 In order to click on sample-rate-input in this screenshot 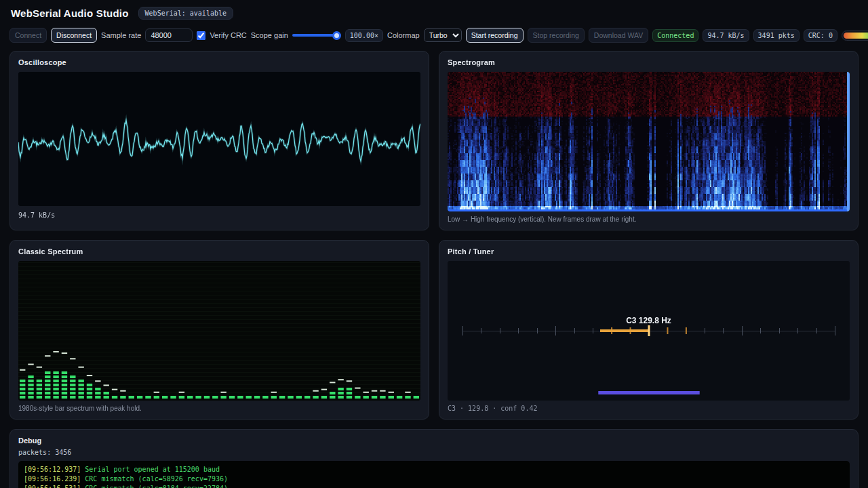, I will do `click(169, 35)`.